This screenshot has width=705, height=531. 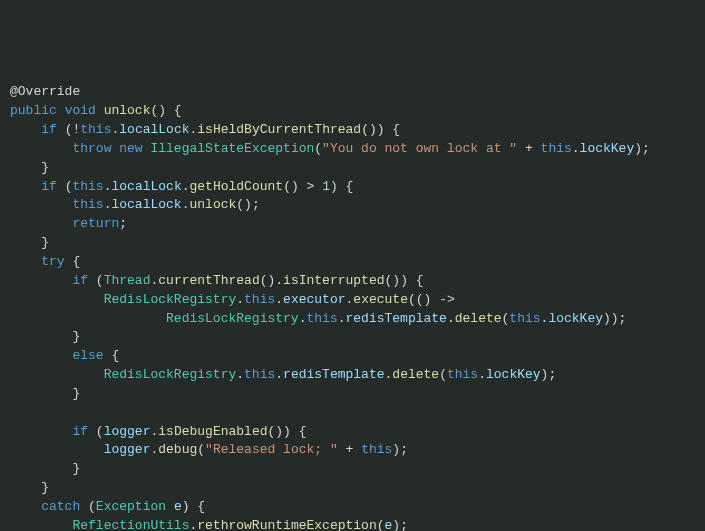 What do you see at coordinates (396, 318) in the screenshot?
I see `var-redistemplate: redisTemplate` at bounding box center [396, 318].